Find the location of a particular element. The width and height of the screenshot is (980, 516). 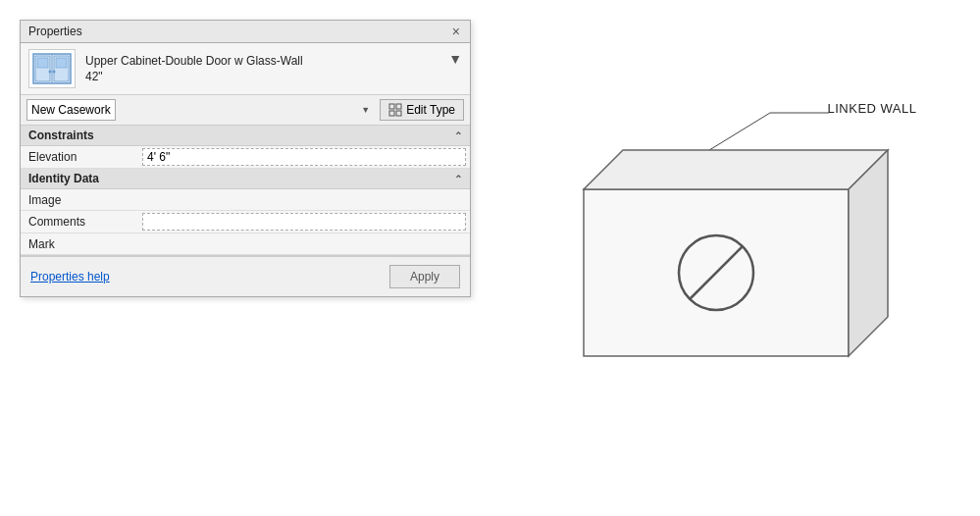

section-identity-data: Identity Data ⌃ is located at coordinates (245, 179).